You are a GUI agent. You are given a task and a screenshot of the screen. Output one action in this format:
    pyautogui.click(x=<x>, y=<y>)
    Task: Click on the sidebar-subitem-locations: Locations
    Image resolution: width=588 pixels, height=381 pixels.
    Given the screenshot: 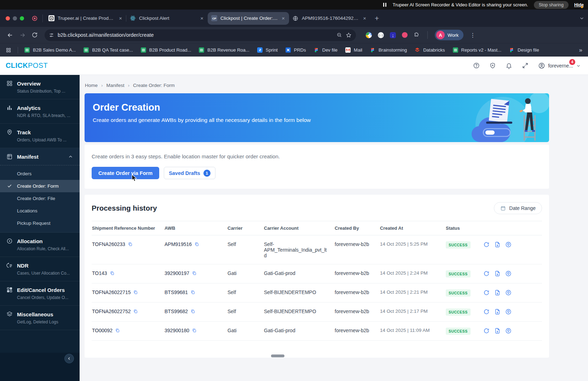 What is the action you would take?
    pyautogui.click(x=40, y=211)
    